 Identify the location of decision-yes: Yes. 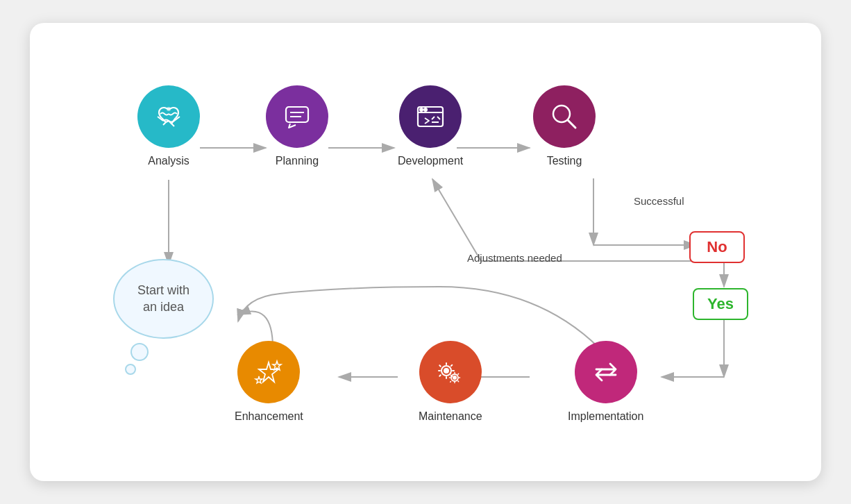
(721, 304).